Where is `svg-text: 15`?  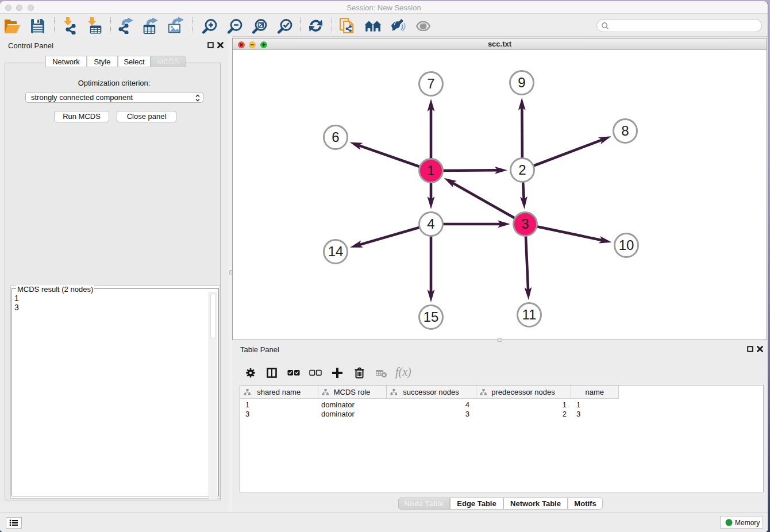 svg-text: 15 is located at coordinates (431, 317).